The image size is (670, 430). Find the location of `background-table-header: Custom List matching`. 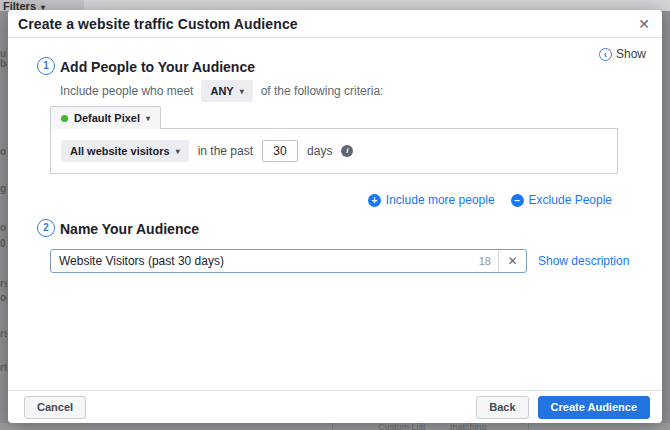

background-table-header: Custom List matching is located at coordinates (335, 426).